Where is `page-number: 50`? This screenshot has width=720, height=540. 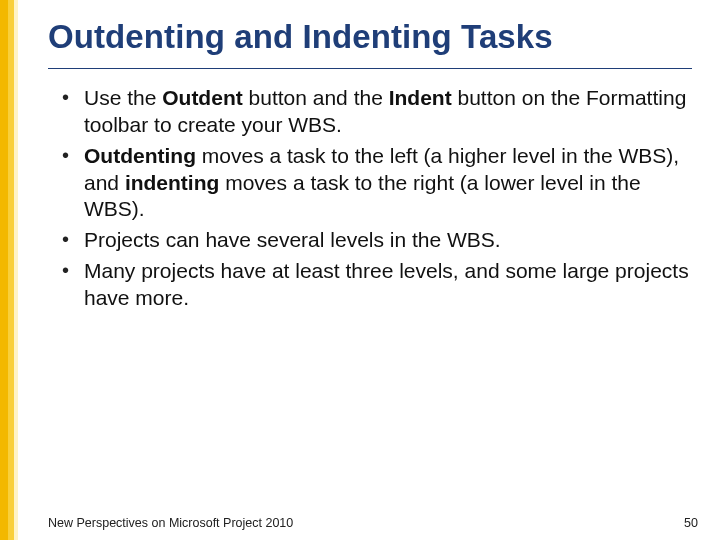
page-number: 50 is located at coordinates (691, 523).